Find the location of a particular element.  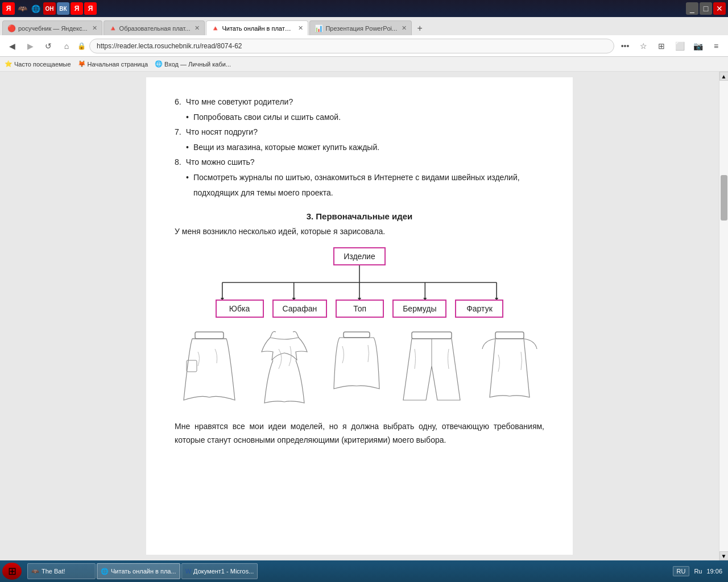

bookmark-home: 🦊 Начальная страница is located at coordinates (113, 64).